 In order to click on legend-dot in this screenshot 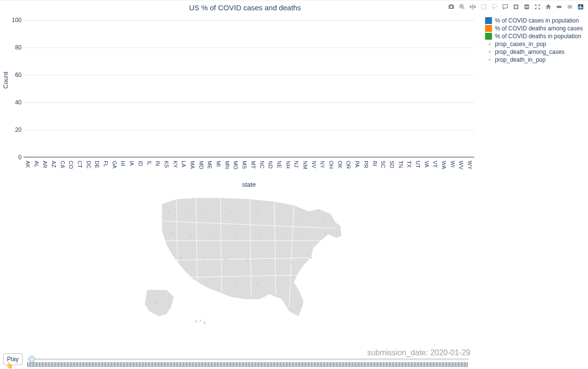, I will do `click(489, 52)`.